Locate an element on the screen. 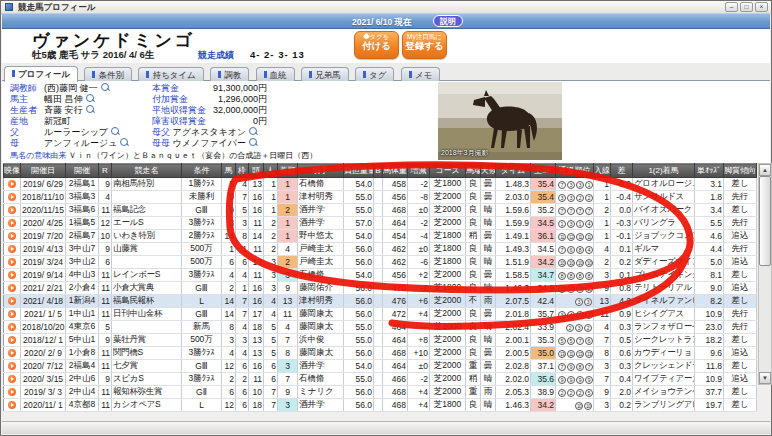  tab-profile: プロフィール is located at coordinates (41, 74).